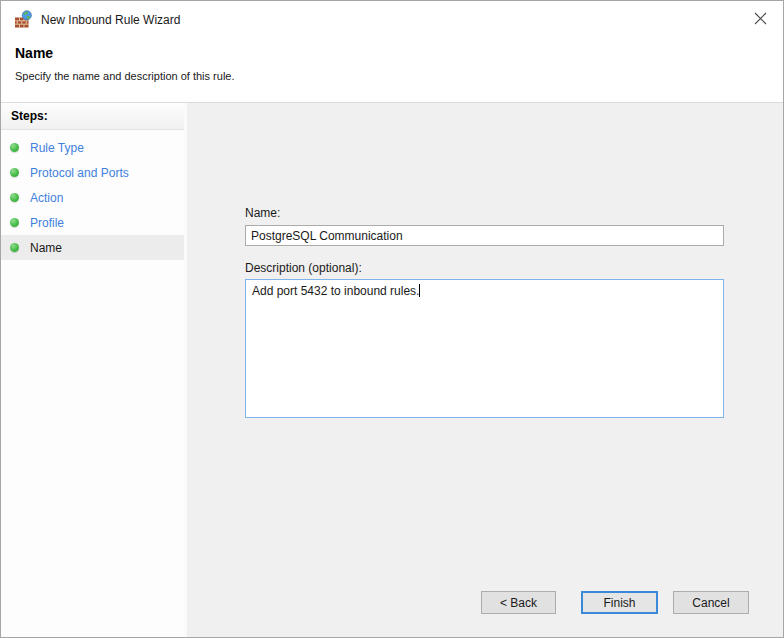  Describe the element at coordinates (760, 20) in the screenshot. I see `close-button` at that location.